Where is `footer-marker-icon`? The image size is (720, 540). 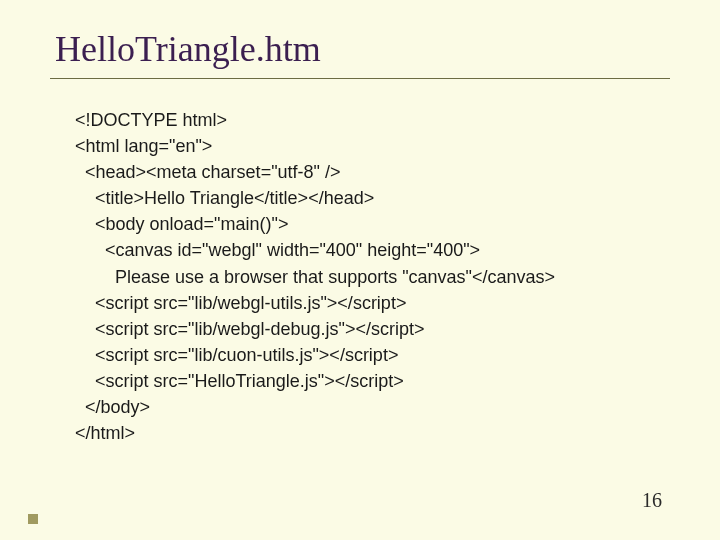
footer-marker-icon is located at coordinates (33, 519).